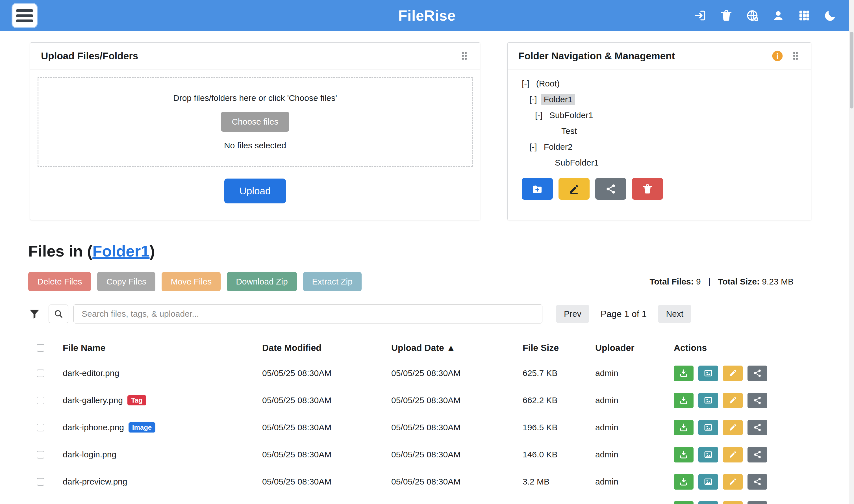  I want to click on search-input, so click(308, 314).